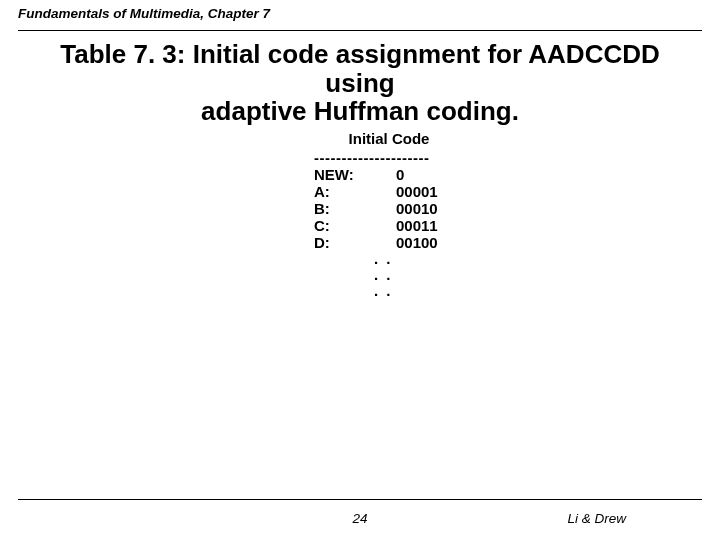 This screenshot has height=540, width=720. Describe the element at coordinates (355, 174) in the screenshot. I see `symbol-cell: NEW:` at that location.